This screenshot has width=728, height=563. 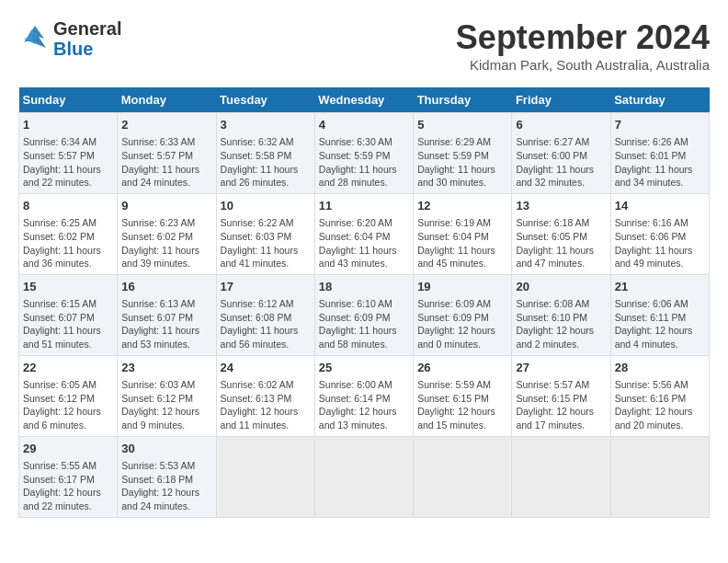 What do you see at coordinates (364, 206) in the screenshot?
I see `day-number: 11` at bounding box center [364, 206].